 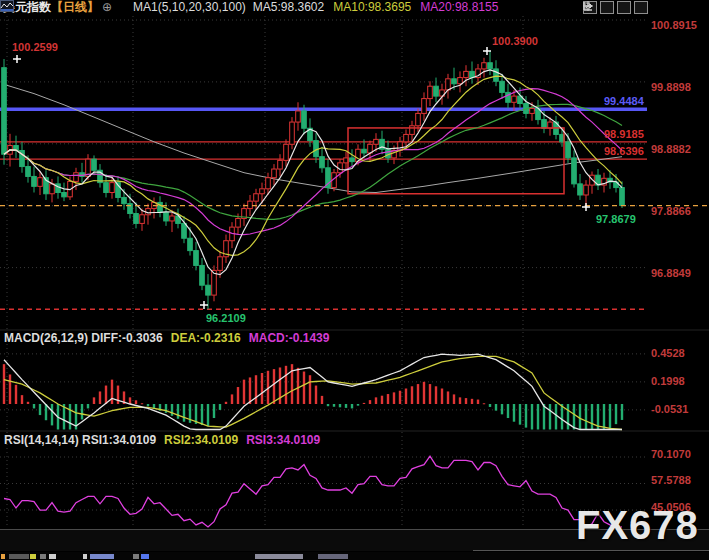 What do you see at coordinates (624, 8) in the screenshot?
I see `play-axis-icon` at bounding box center [624, 8].